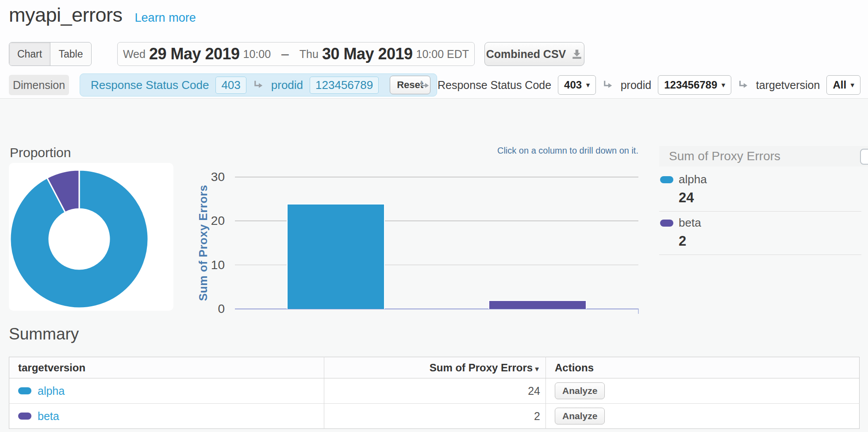 The image size is (868, 432). Describe the element at coordinates (435, 391) in the screenshot. I see `row-value: 24` at that location.